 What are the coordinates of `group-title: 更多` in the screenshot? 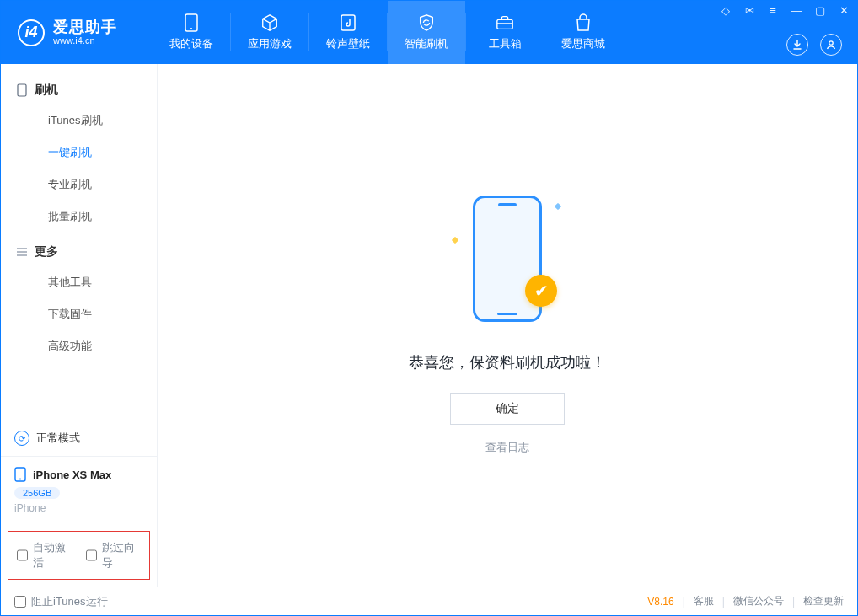 It's located at (46, 252).